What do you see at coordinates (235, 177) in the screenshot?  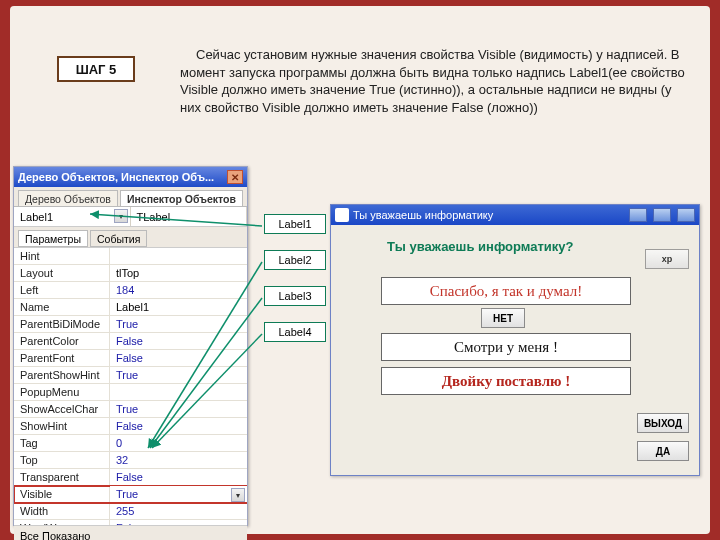 I see `close-icon: ✕` at bounding box center [235, 177].